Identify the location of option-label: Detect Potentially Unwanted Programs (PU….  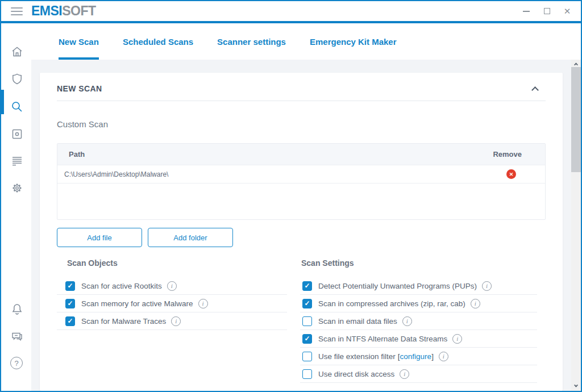
(398, 286).